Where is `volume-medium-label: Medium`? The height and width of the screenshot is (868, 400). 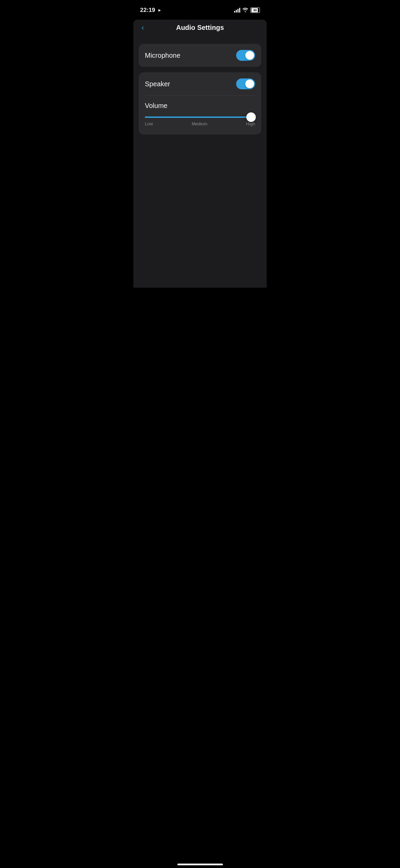 volume-medium-label: Medium is located at coordinates (199, 124).